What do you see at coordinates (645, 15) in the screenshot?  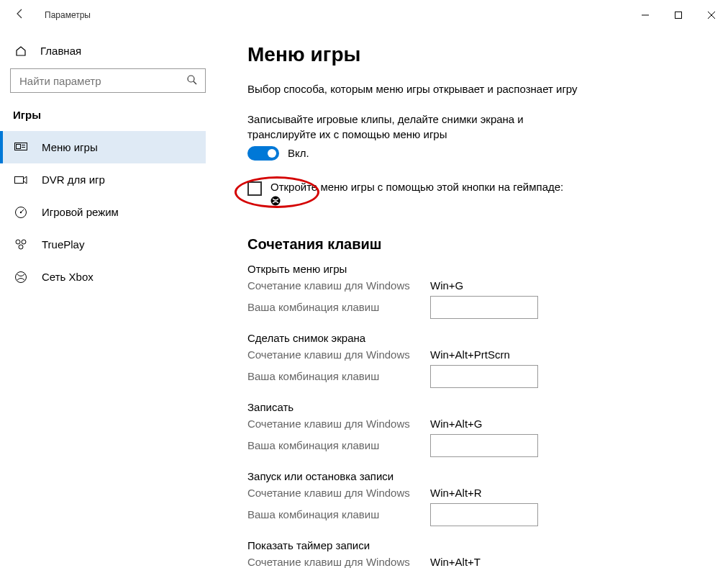 I see `minimize-button` at bounding box center [645, 15].